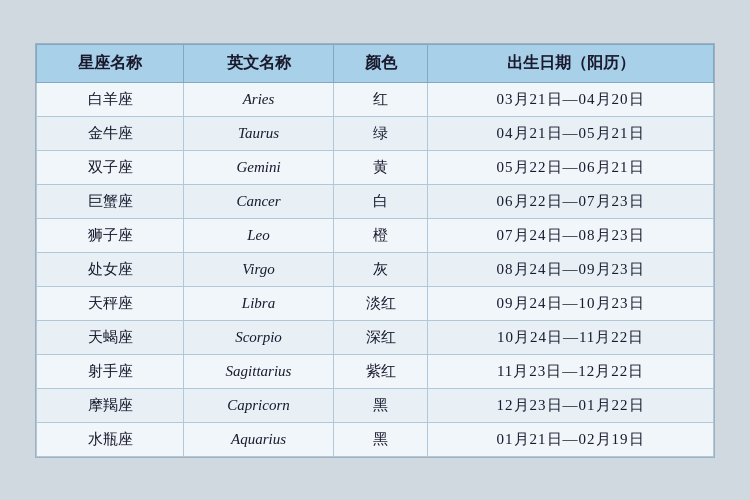  Describe the element at coordinates (376, 337) in the screenshot. I see `table-row: 天蝎座Scorpio深红10月24日—11月22日` at that location.